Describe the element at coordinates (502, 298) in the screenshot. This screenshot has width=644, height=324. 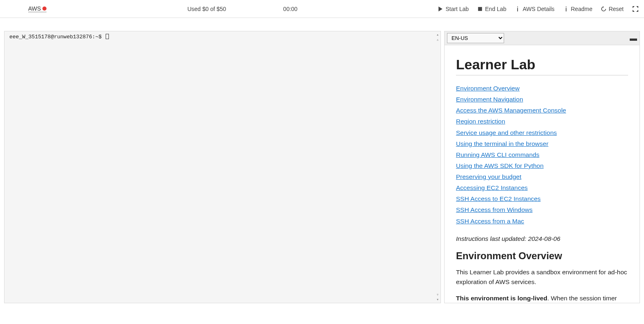
I see `longlived-bold: This environment is long-lived` at that location.